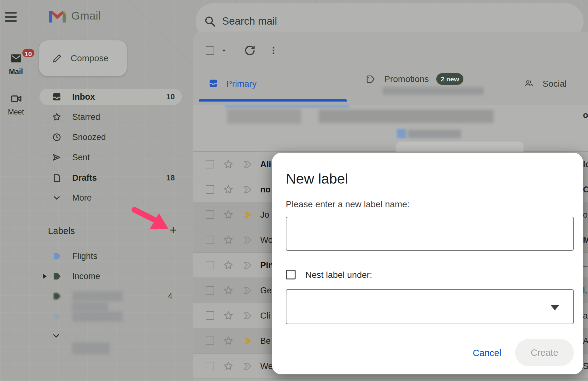 The height and width of the screenshot is (381, 588). Describe the element at coordinates (124, 198) in the screenshot. I see `sidebar-item-label: More` at that location.